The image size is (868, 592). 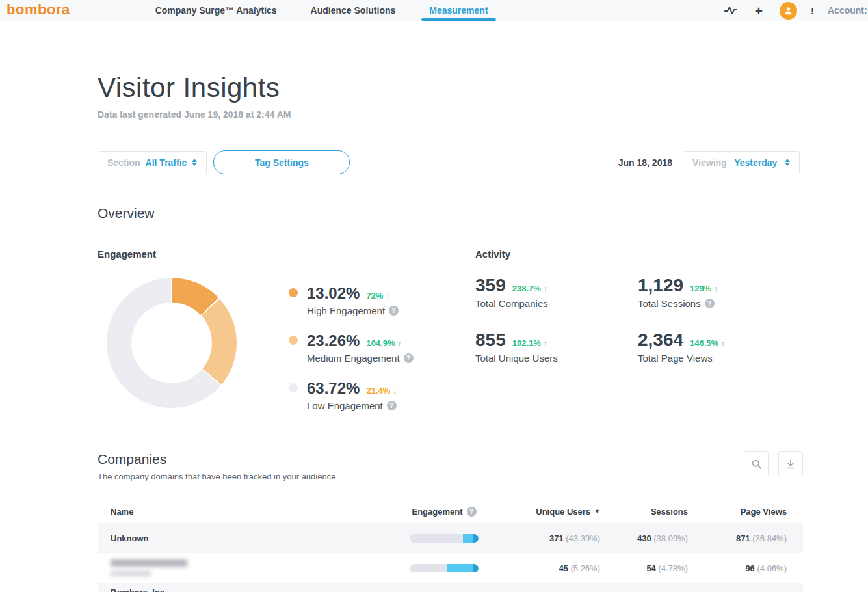 I want to click on engagement-section: Engagement 13.02% 72% ↑ High Engagement?, so click(x=273, y=330).